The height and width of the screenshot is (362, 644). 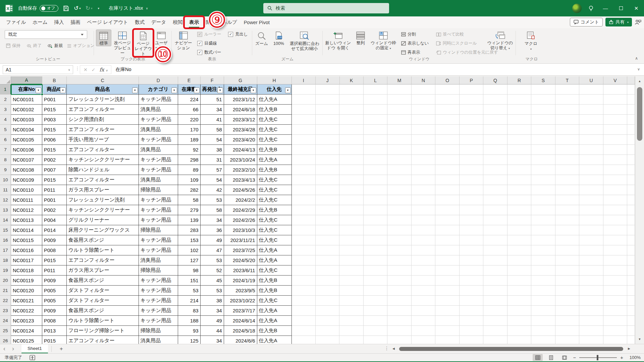 What do you see at coordinates (38, 70) in the screenshot?
I see `name-box: A1 ∨` at bounding box center [38, 70].